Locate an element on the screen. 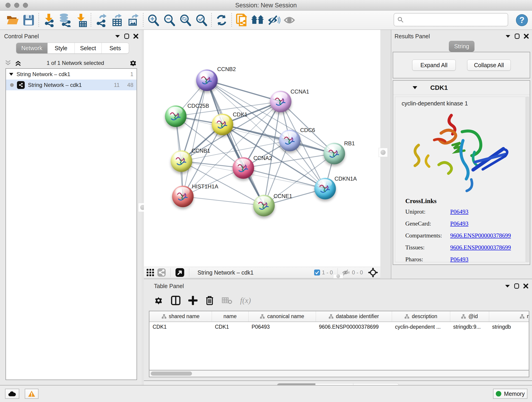 The image size is (532, 402). compartments-link: 9606.ENSP00000378699 is located at coordinates (481, 236).